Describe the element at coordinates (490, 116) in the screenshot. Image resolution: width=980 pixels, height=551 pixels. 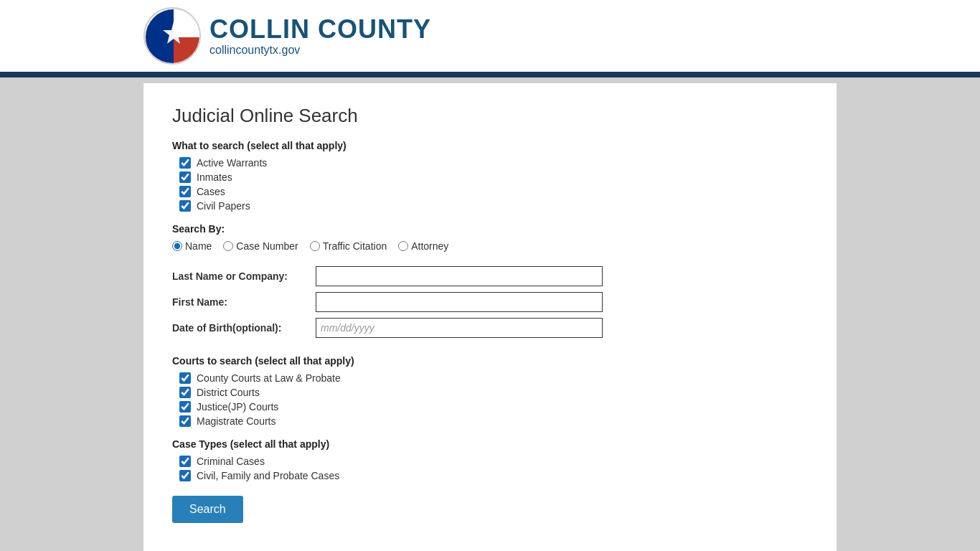
I see `page-title: Judicial Online Search` at that location.